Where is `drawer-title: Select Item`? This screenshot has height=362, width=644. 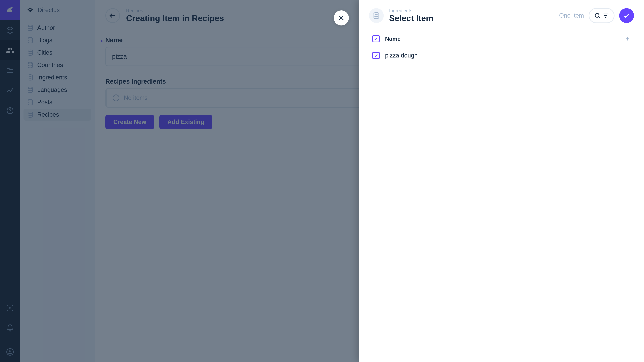
drawer-title: Select Item is located at coordinates (411, 18).